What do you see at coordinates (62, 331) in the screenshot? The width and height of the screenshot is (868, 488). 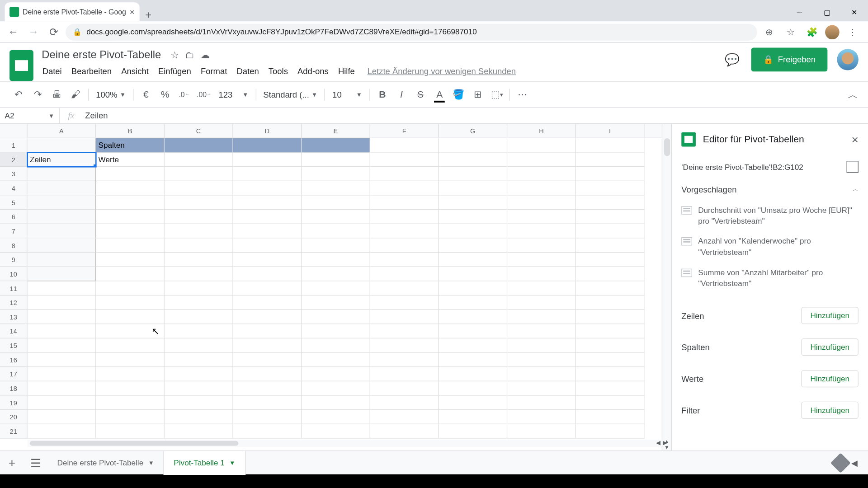 I see `cell-A14` at bounding box center [62, 331].